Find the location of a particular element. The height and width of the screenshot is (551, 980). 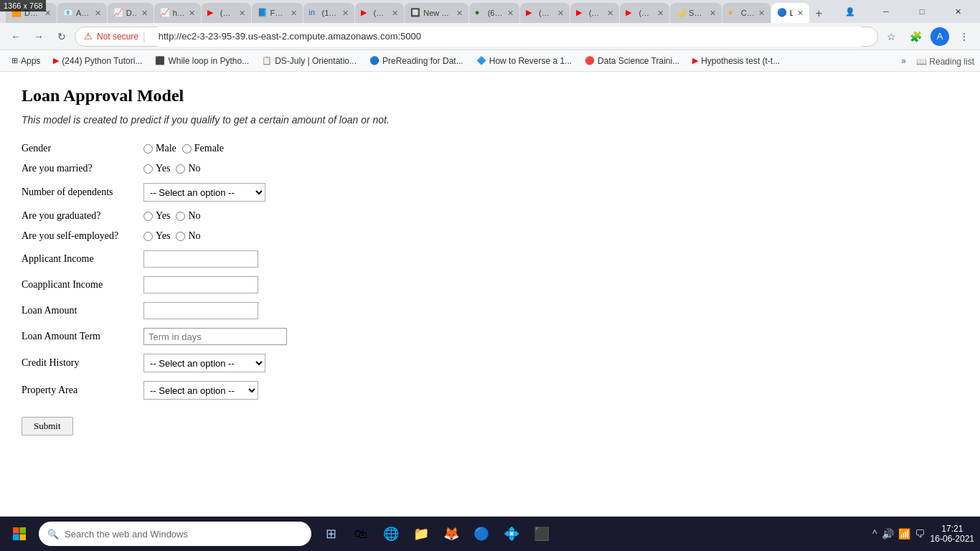

selfemployed-no-label: No is located at coordinates (188, 236).